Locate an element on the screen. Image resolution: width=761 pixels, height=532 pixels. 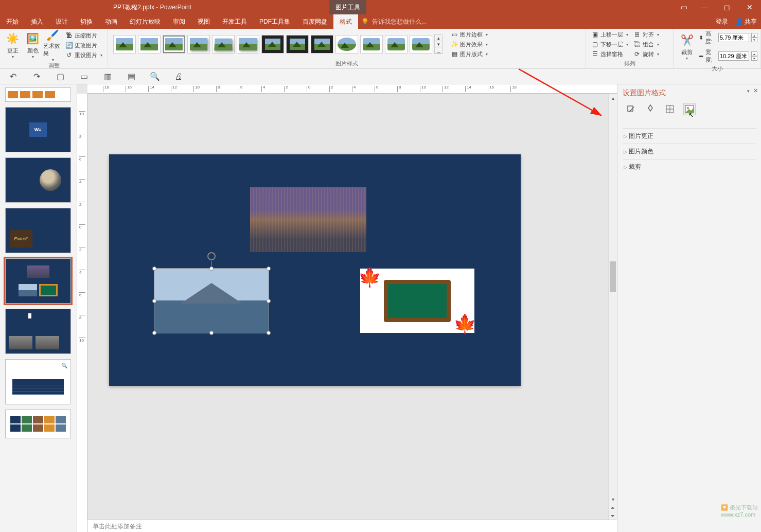
send-backward-button: ▢下移一层▾ is located at coordinates (610, 44).